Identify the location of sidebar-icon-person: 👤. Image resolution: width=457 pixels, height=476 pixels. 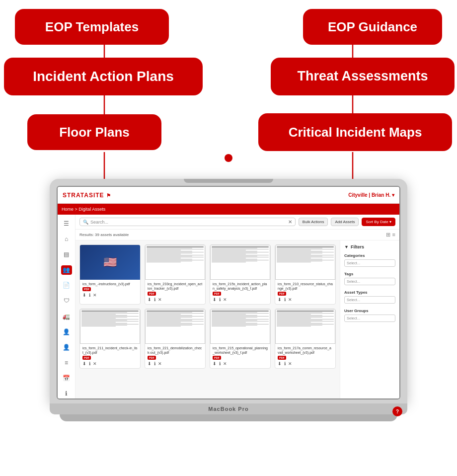
(67, 332).